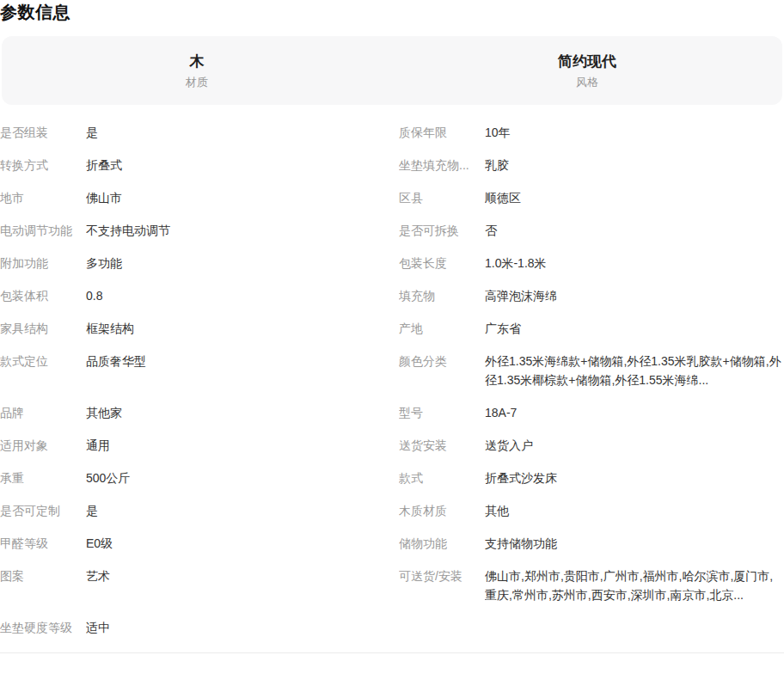  I want to click on param-value: 否, so click(634, 230).